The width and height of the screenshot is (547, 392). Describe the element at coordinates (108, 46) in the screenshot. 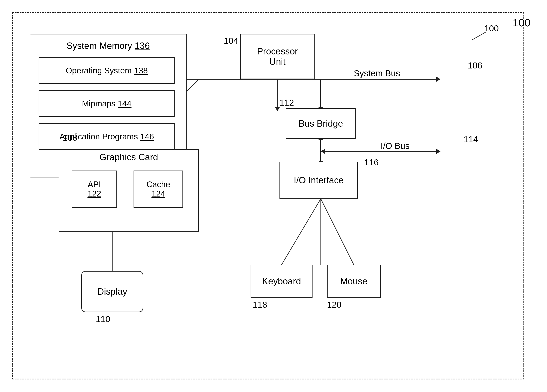

I see `system-memory-label: System Memory 136` at that location.